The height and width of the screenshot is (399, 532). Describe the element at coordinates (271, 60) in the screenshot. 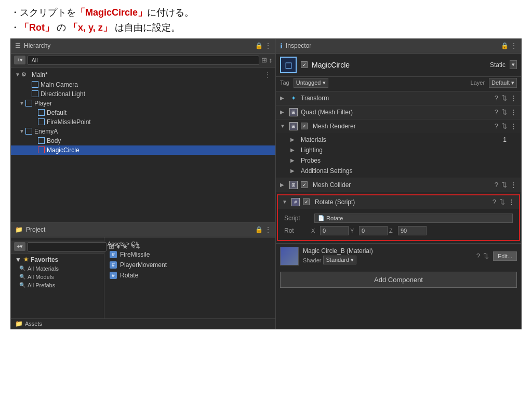

I see `hierarchy-icon2: ↕` at that location.